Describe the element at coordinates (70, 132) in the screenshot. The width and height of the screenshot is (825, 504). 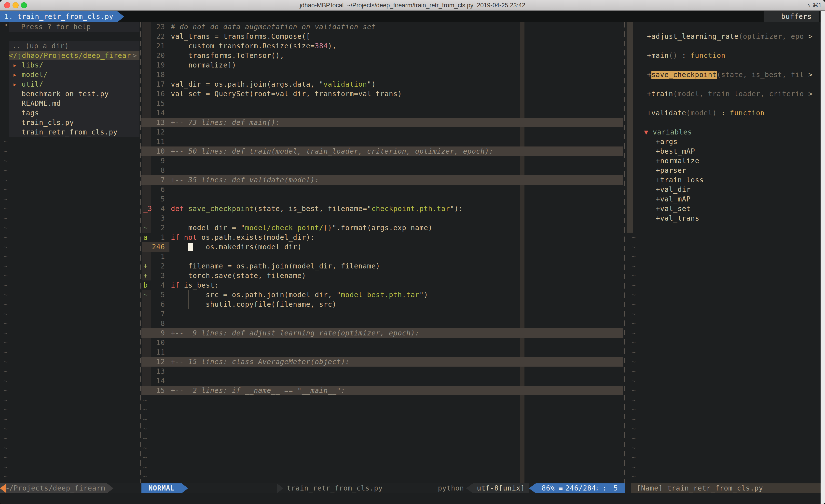
I see `tree-file-item: train_retr_from_cls.py` at that location.